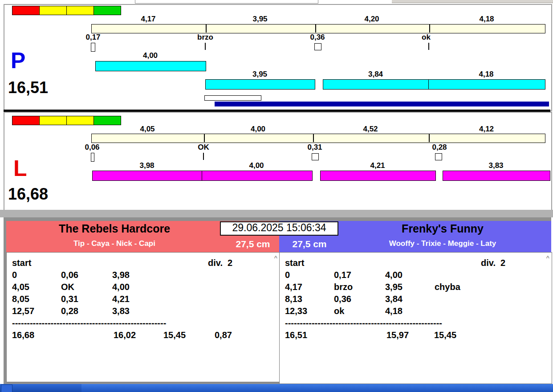 This screenshot has height=392, width=553. I want to click on split-time-label: 4,00, so click(258, 129).